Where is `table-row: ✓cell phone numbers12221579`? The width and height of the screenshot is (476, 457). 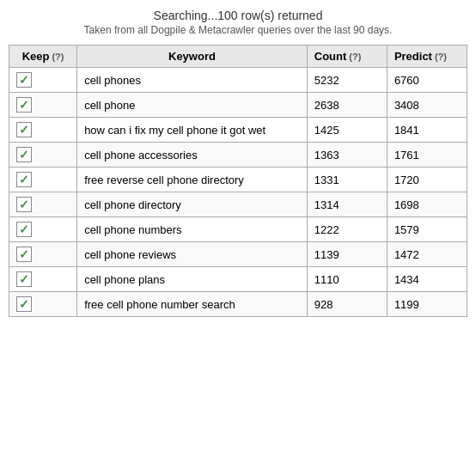 table-row: ✓cell phone numbers12221579 is located at coordinates (239, 230).